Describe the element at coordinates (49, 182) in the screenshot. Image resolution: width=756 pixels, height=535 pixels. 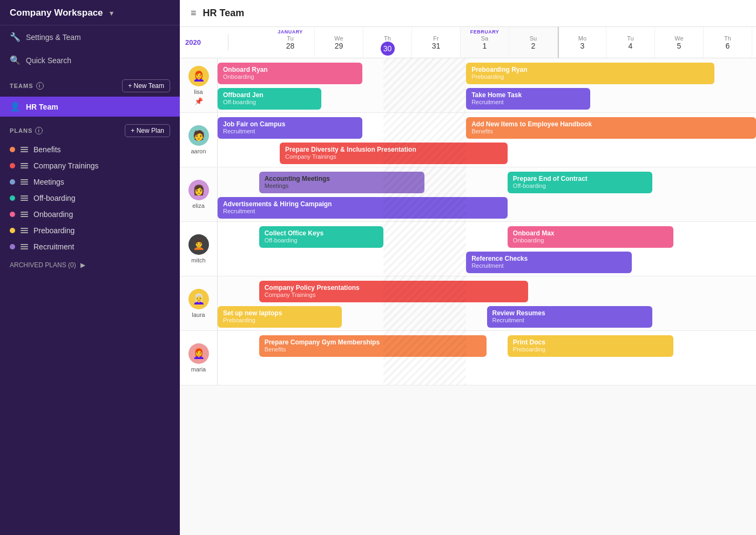
I see `plan-name: Meetings` at that location.